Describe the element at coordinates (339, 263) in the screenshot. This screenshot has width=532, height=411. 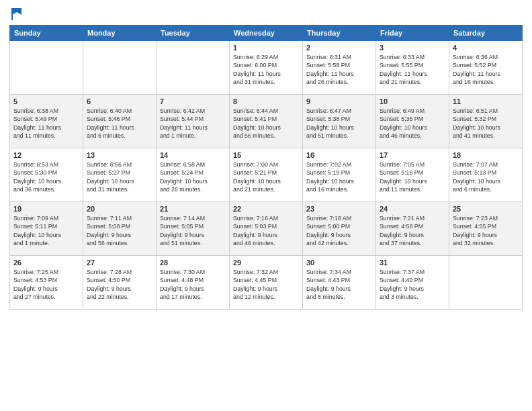
I see `day-number: 30` at that location.